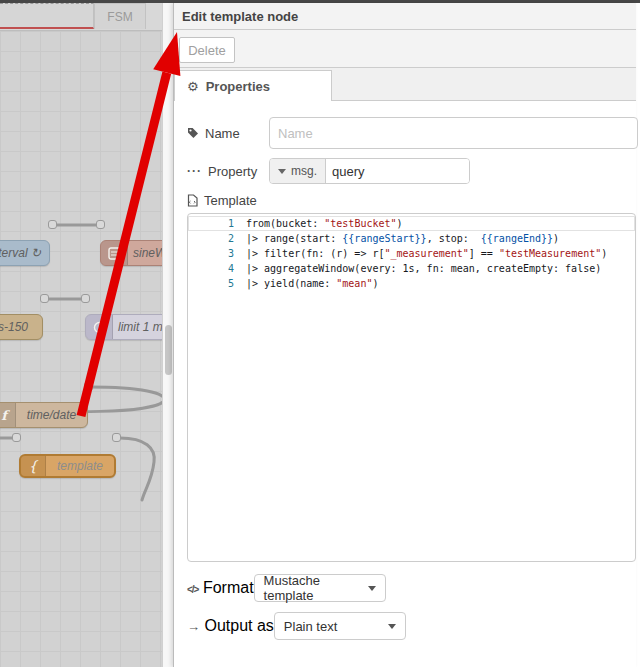  I want to click on code-text: from(bucket: "testBucket"), so click(440, 224).